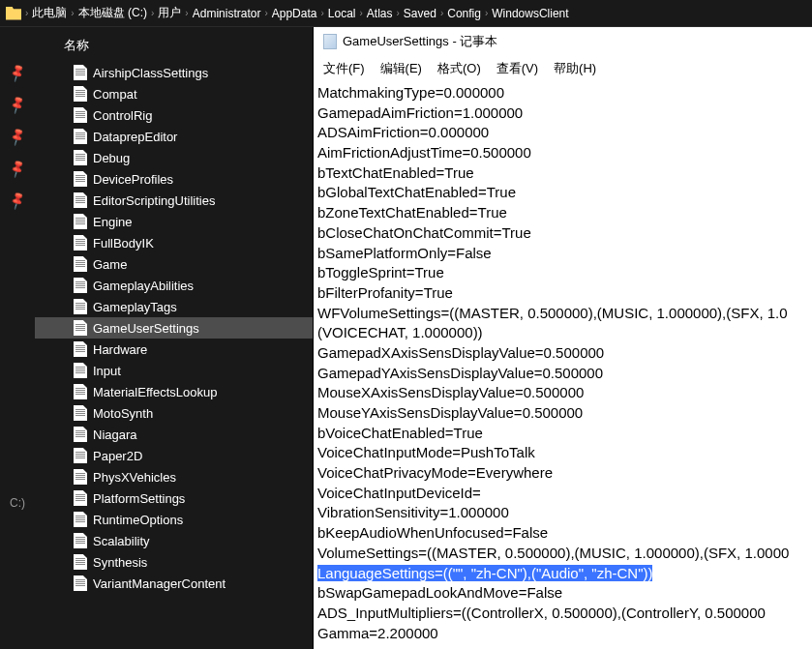  Describe the element at coordinates (530, 14) in the screenshot. I see `breadcrumb-item: WindowsClient` at that location.